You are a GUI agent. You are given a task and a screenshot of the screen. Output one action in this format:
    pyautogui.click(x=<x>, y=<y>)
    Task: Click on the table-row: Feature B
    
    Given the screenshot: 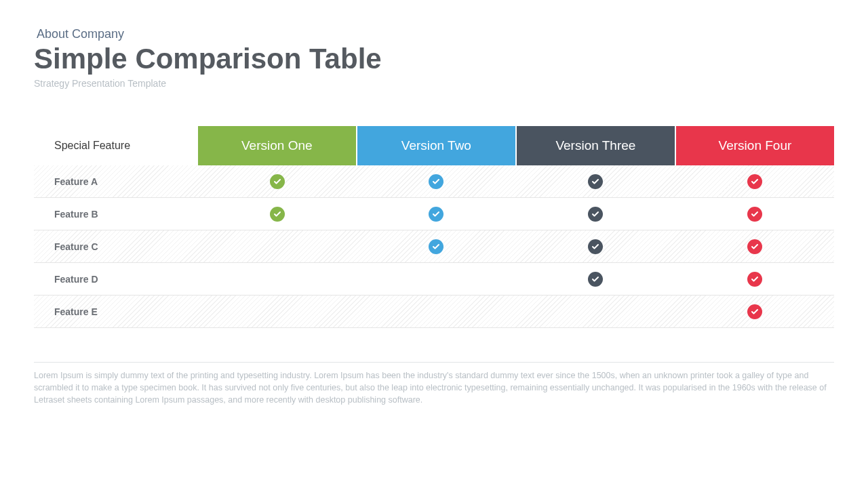 What is the action you would take?
    pyautogui.click(x=434, y=214)
    